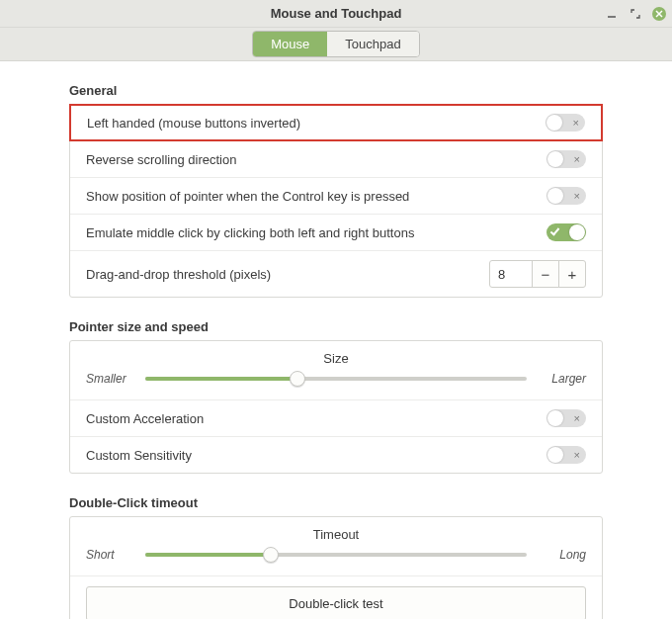 Image resolution: width=672 pixels, height=619 pixels. What do you see at coordinates (336, 44) in the screenshot?
I see `tab-strip: Mouse Touchpad` at bounding box center [336, 44].